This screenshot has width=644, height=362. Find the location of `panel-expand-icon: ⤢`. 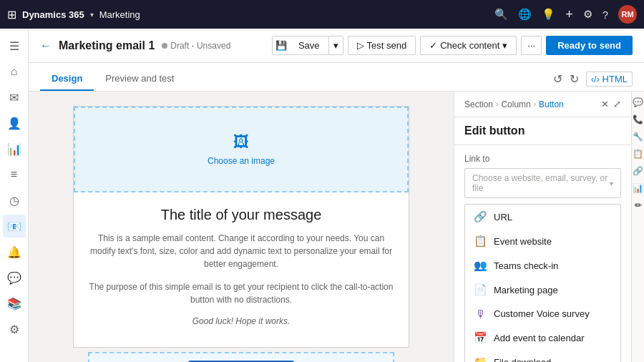

panel-expand-icon: ⤢ is located at coordinates (617, 104).